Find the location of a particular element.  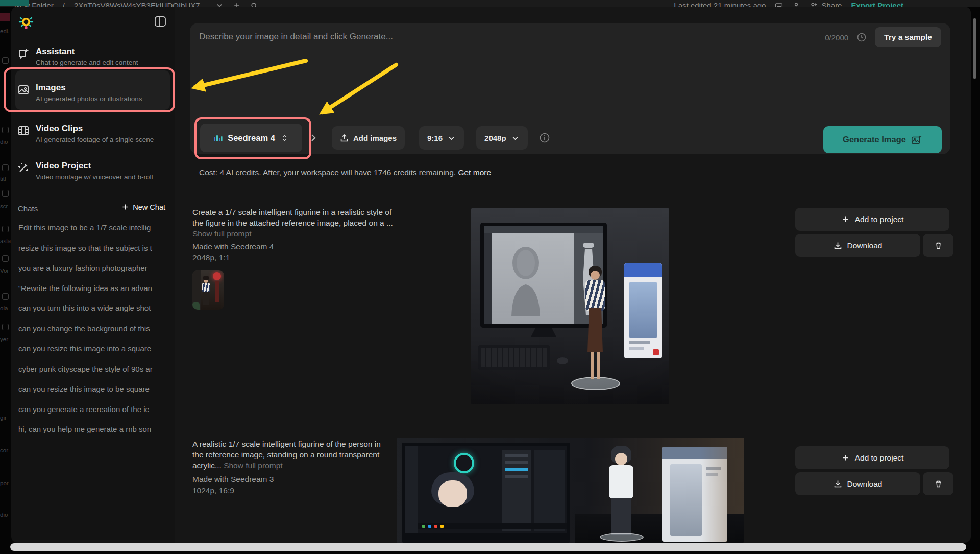

plant is located at coordinates (196, 306).